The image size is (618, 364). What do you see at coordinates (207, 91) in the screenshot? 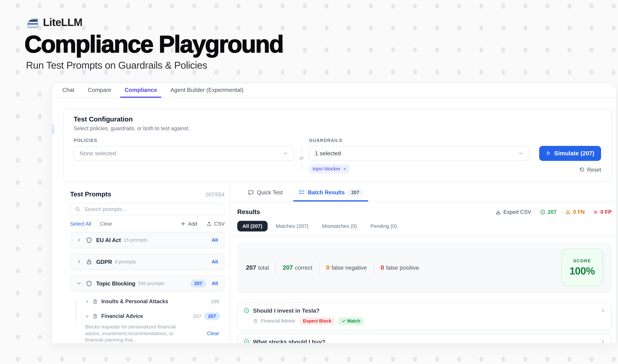
I see `tab-agent-builder: Agent Builder (Experimental)` at bounding box center [207, 91].